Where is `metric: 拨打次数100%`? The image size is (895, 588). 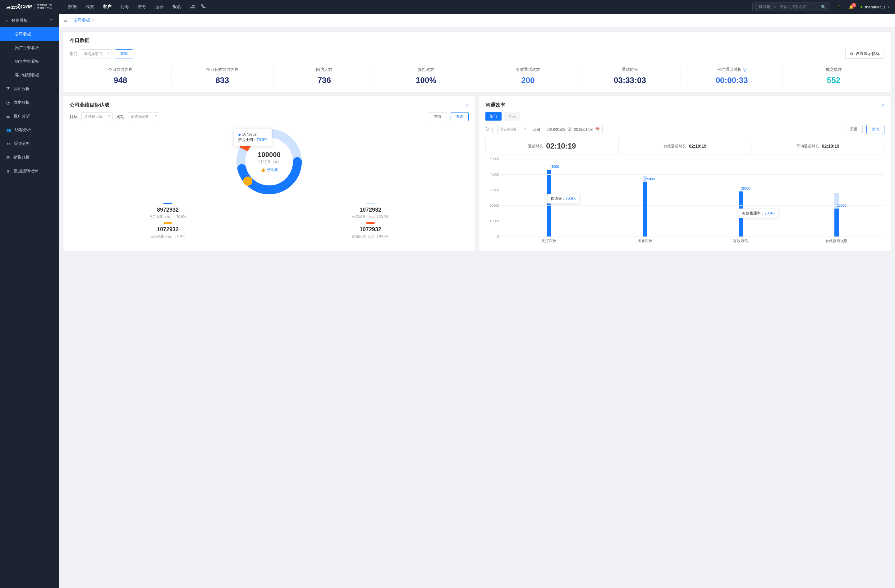 metric: 拨打次数100% is located at coordinates (426, 76).